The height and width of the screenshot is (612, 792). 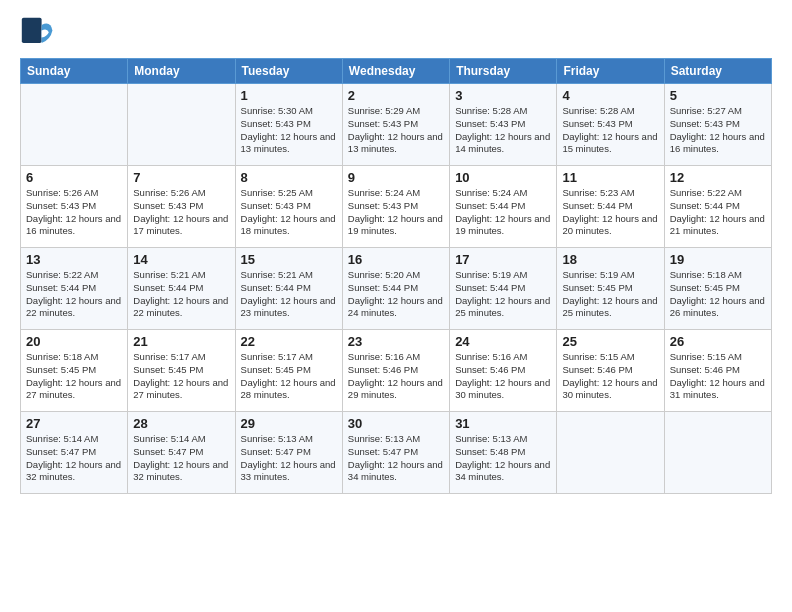 I want to click on day-number: 12, so click(x=718, y=178).